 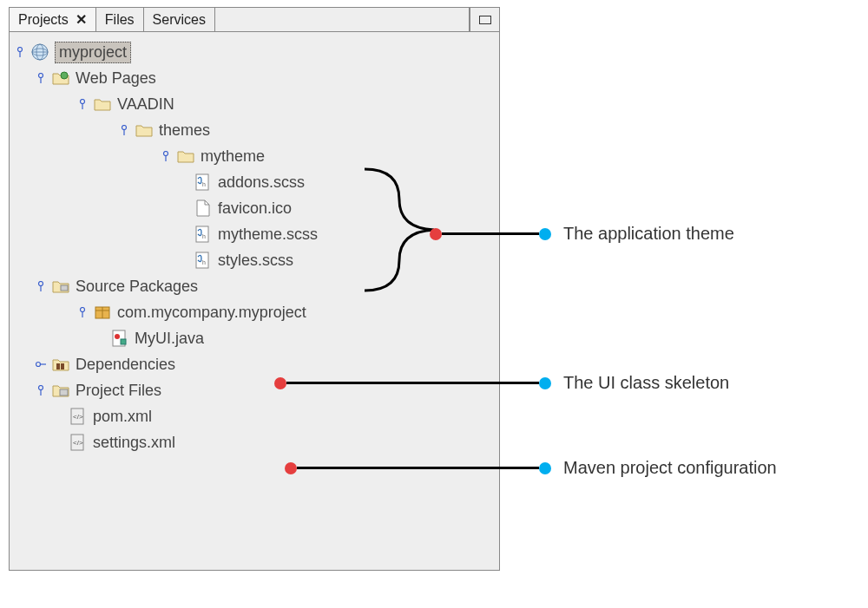 What do you see at coordinates (254, 312) in the screenshot?
I see `tree-node-package: com.mycompany.myproject` at bounding box center [254, 312].